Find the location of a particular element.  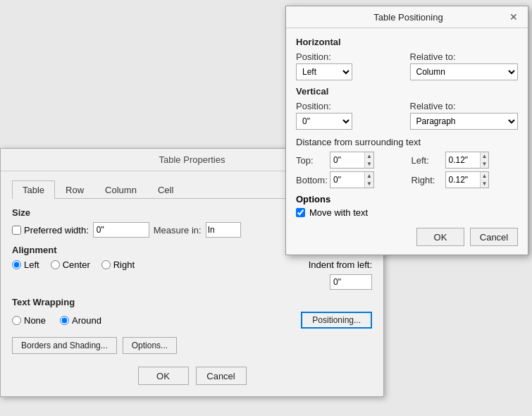

move-with-text-checkbox is located at coordinates (300, 213).